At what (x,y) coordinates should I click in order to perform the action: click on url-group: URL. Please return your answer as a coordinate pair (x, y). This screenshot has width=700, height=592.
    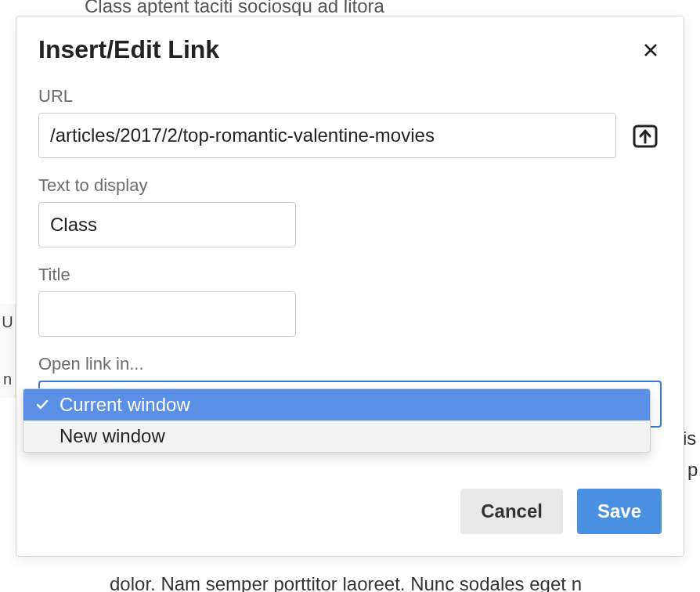
    Looking at the image, I should click on (350, 122).